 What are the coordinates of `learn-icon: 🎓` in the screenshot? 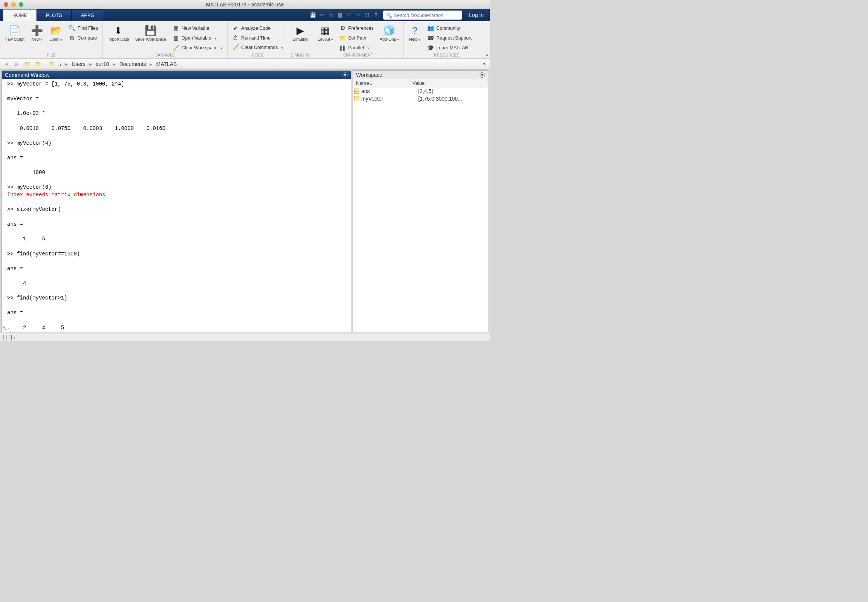 It's located at (431, 48).